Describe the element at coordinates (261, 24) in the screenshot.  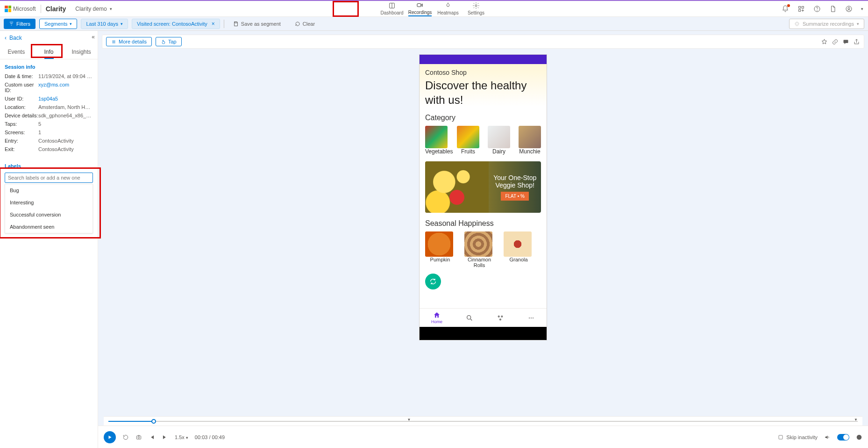
I see `save-as-segment-label: Save as segment` at that location.